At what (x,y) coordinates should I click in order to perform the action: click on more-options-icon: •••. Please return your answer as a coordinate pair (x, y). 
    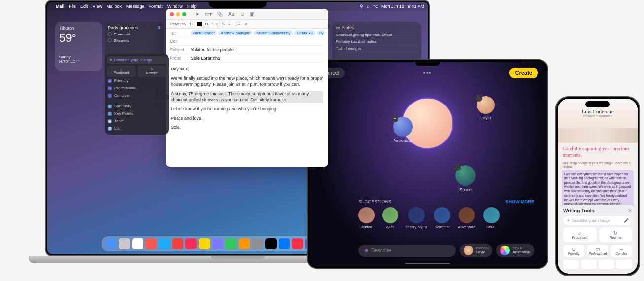
    Looking at the image, I should click on (428, 73).